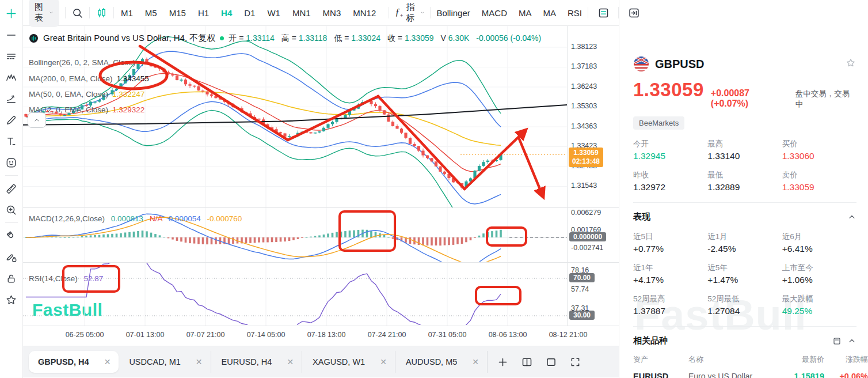 The image size is (868, 378). Describe the element at coordinates (650, 341) in the screenshot. I see `related-title: 相关品种` at that location.